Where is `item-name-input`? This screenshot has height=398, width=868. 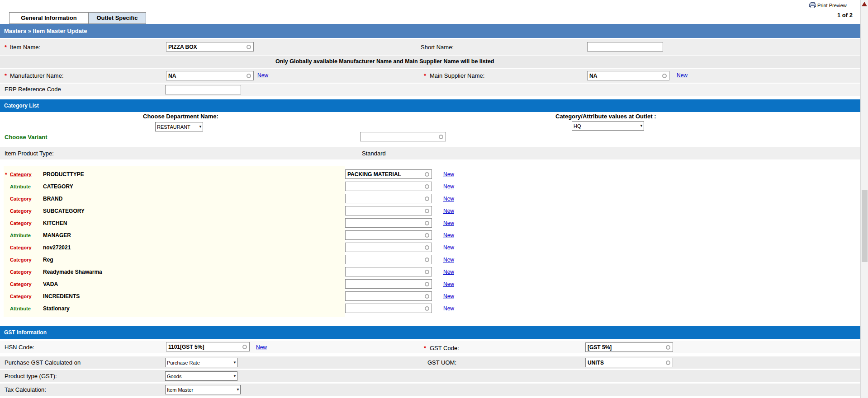 item-name-input is located at coordinates (206, 47).